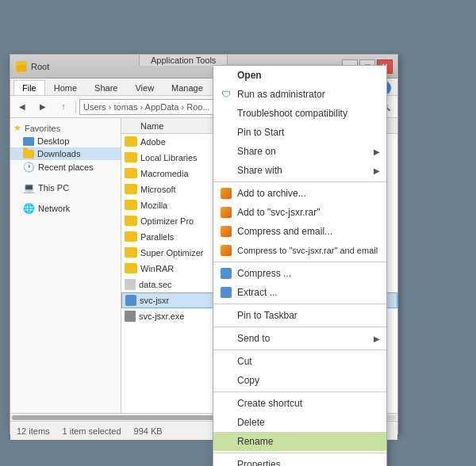 This screenshot has width=476, height=466. Describe the element at coordinates (65, 208) in the screenshot. I see `sidebar-network: 🌐 Network` at that location.